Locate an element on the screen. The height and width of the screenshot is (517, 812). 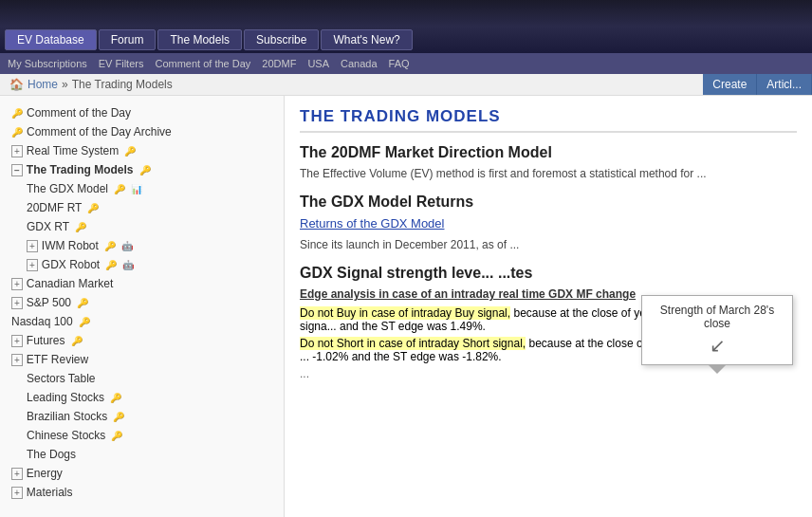
section3-title: GDX Signal strength leve... ...tes is located at coordinates (548, 273).